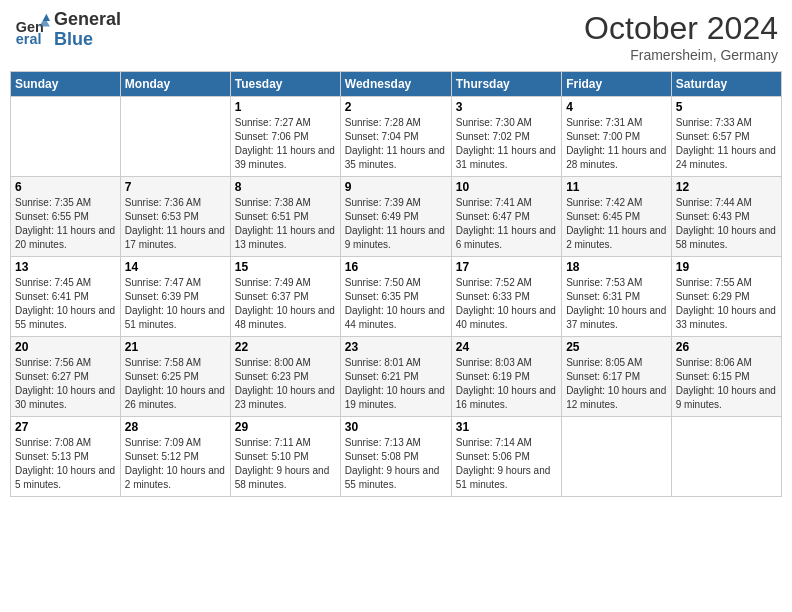  What do you see at coordinates (396, 217) in the screenshot?
I see `week-row-2: 6Sunrise: 7:35 AM Sunset: 6:55 PM Daylig…` at bounding box center [396, 217].